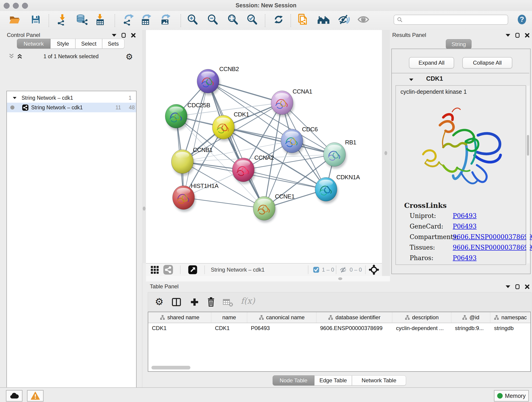  What do you see at coordinates (155, 270) in the screenshot?
I see `grid-mode-button` at bounding box center [155, 270].